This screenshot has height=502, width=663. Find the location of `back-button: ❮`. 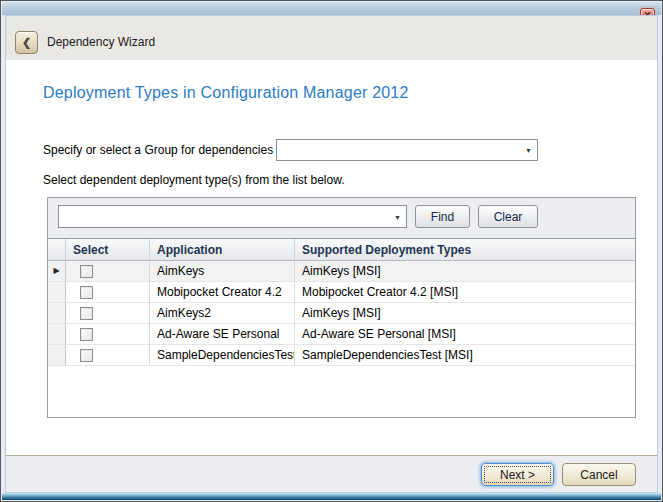

back-button: ❮ is located at coordinates (26, 42).